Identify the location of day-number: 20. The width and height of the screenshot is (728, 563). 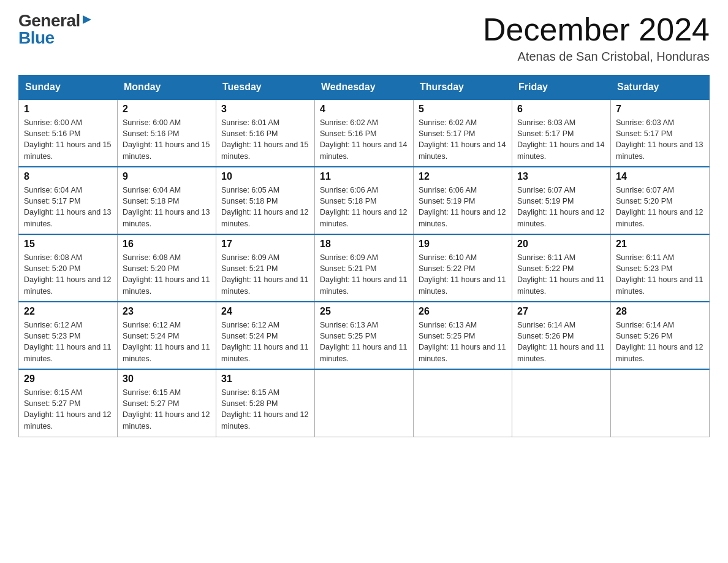
(561, 244).